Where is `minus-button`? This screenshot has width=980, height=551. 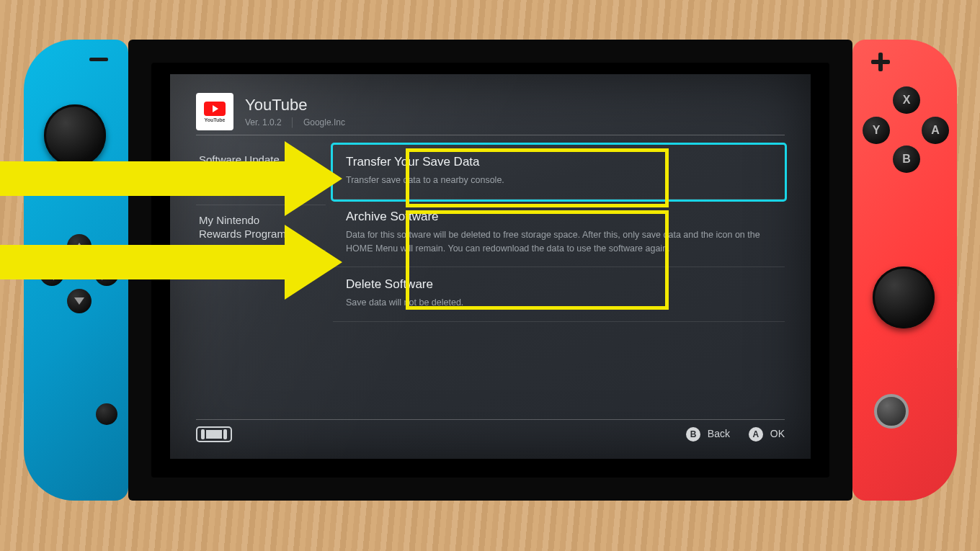 minus-button is located at coordinates (99, 59).